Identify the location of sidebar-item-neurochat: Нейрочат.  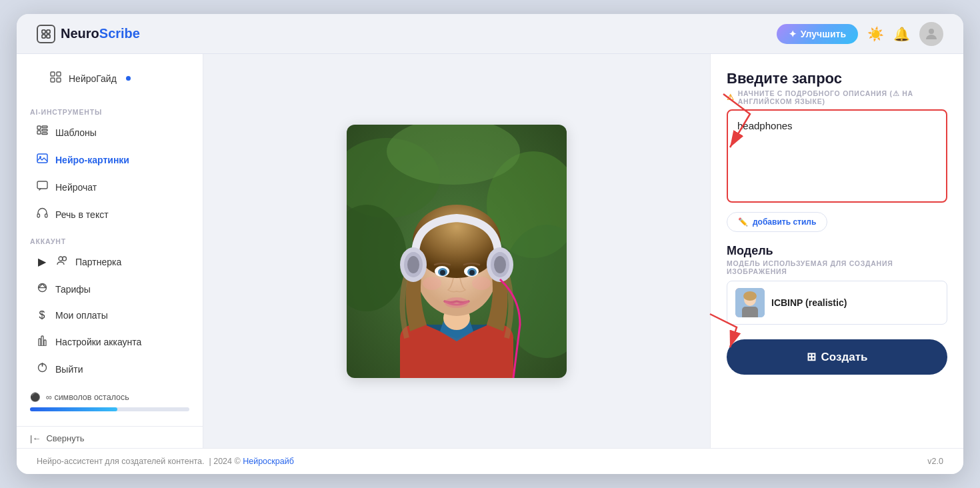
(109, 187).